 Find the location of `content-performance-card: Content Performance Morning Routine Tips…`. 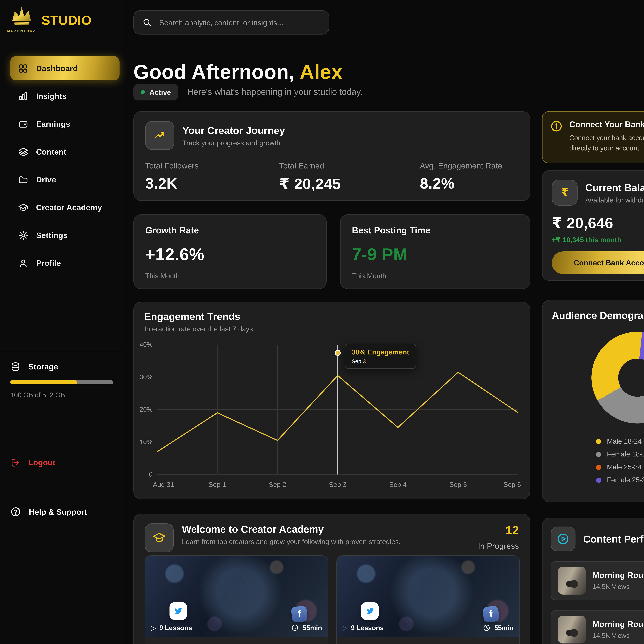

content-performance-card: Content Performance Morning Routine Tips… is located at coordinates (593, 581).